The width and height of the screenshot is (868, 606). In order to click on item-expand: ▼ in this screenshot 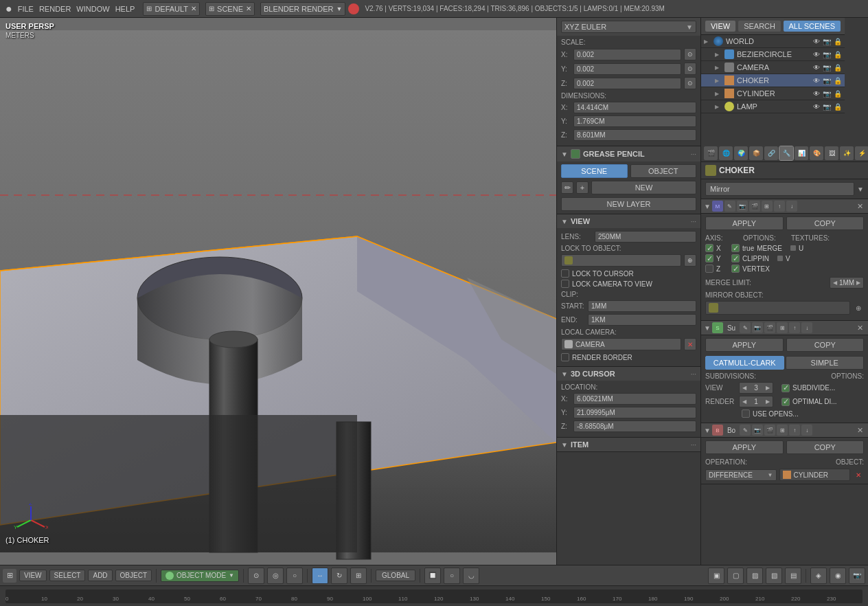, I will do `click(564, 445)`.